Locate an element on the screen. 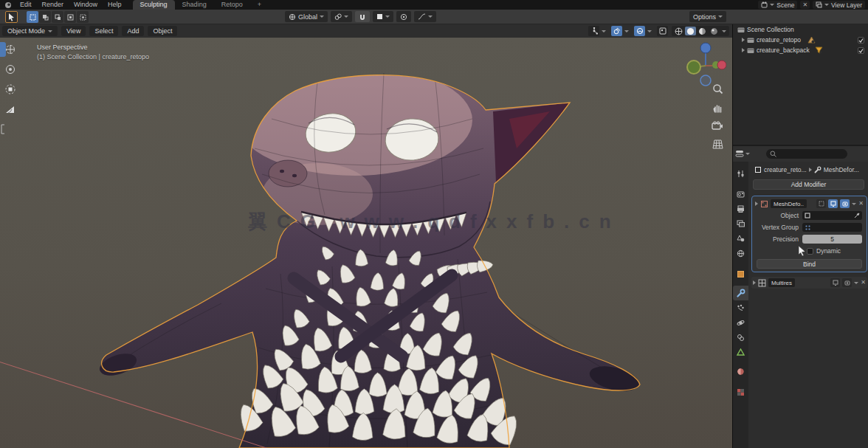  menu-select: Select is located at coordinates (103, 31).